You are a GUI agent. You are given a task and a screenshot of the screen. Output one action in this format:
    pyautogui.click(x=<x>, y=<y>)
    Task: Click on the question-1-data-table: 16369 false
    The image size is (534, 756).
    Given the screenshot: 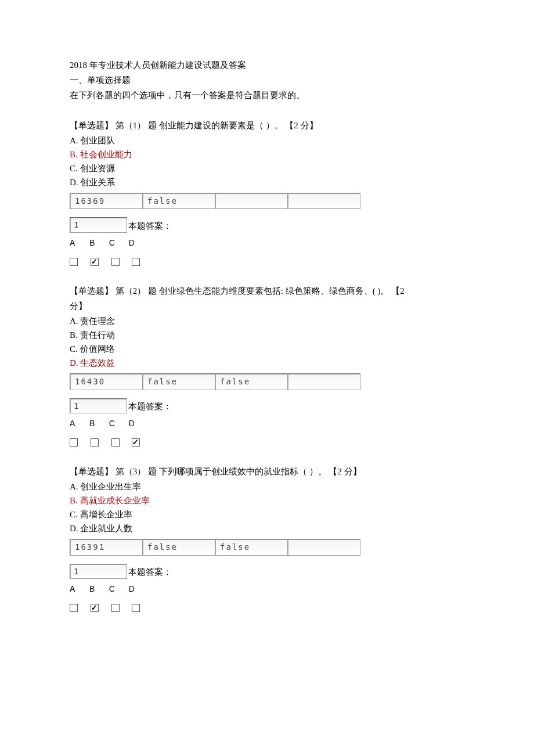 What is the action you would take?
    pyautogui.click(x=215, y=201)
    